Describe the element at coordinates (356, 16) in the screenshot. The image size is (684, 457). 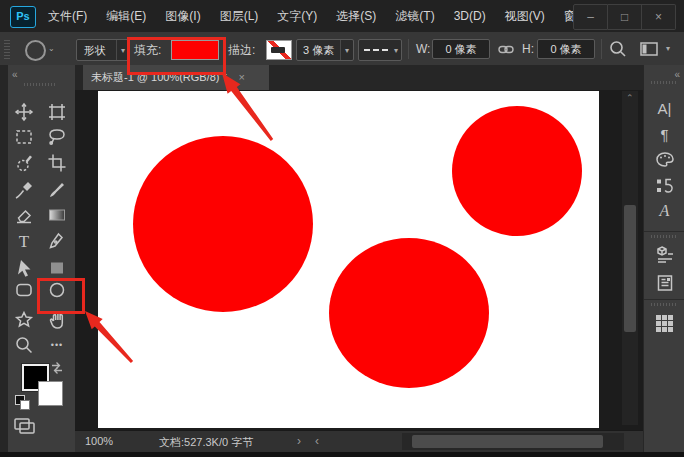
I see `menu-select: 选择(S)` at that location.